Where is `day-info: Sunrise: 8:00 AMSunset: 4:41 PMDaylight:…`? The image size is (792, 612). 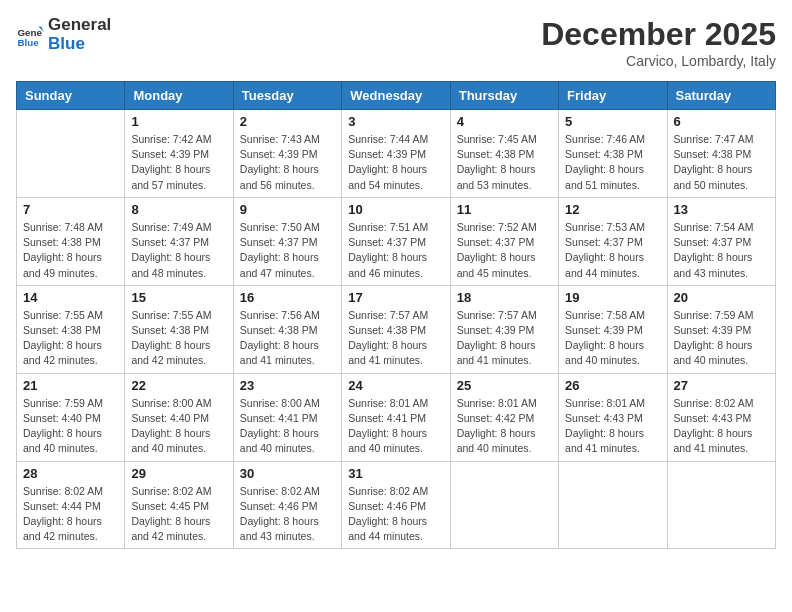
day-info: Sunrise: 8:00 AMSunset: 4:41 PMDaylight:… is located at coordinates (288, 426).